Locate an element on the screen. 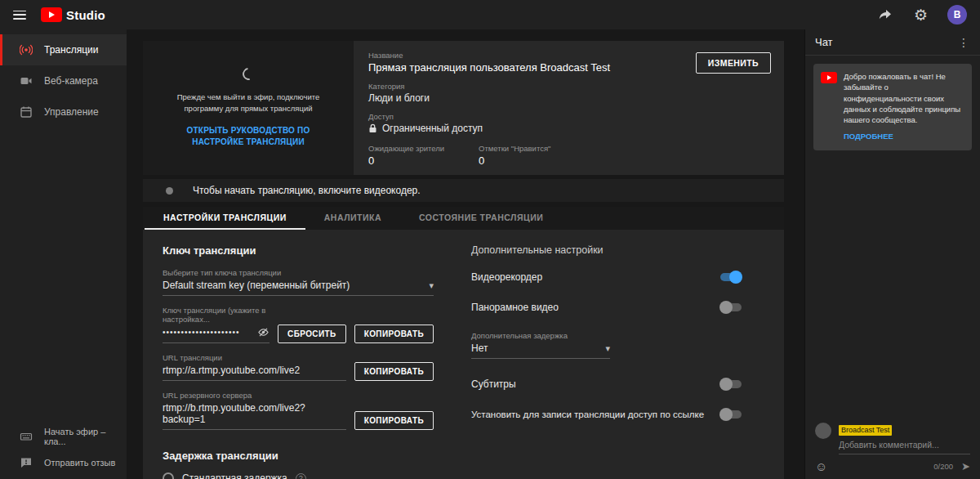 This screenshot has width=980, height=479. dvr-label: Видеорекордер is located at coordinates (511, 277).